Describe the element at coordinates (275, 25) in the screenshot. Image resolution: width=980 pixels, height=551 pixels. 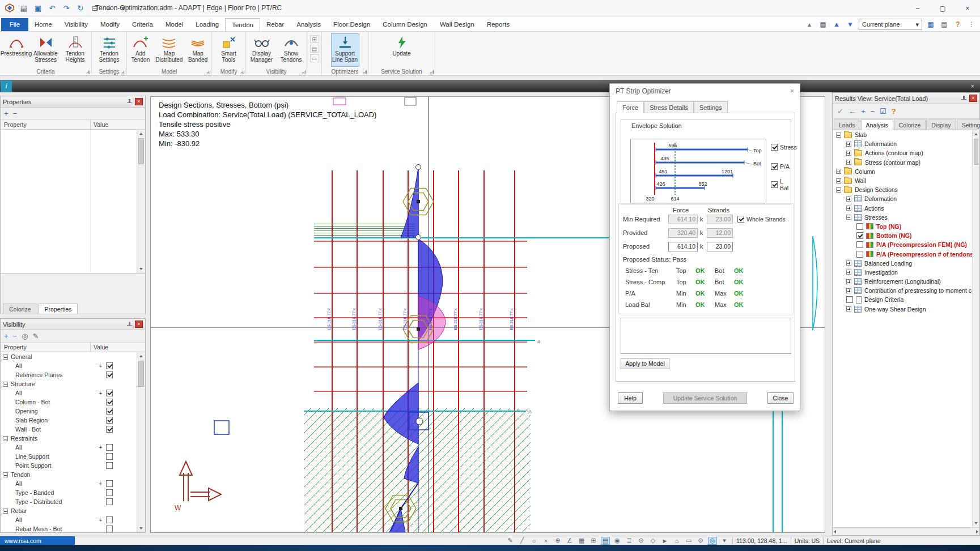
I see `tab-rebar: Rebar` at that location.